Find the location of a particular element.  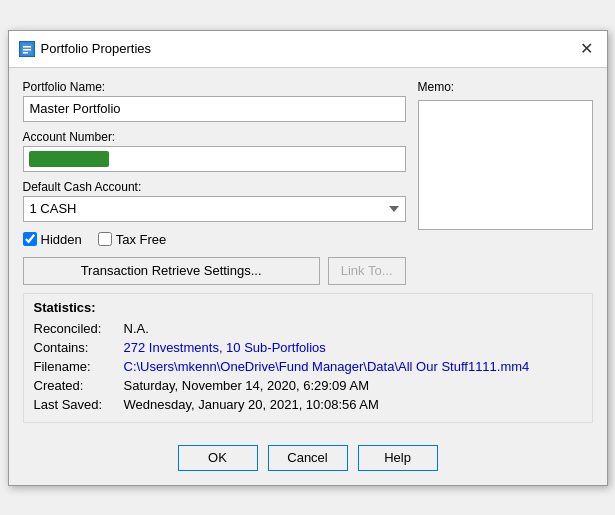

action-buttons-row: Transaction Retrieve Settings... Link To… is located at coordinates (214, 271).